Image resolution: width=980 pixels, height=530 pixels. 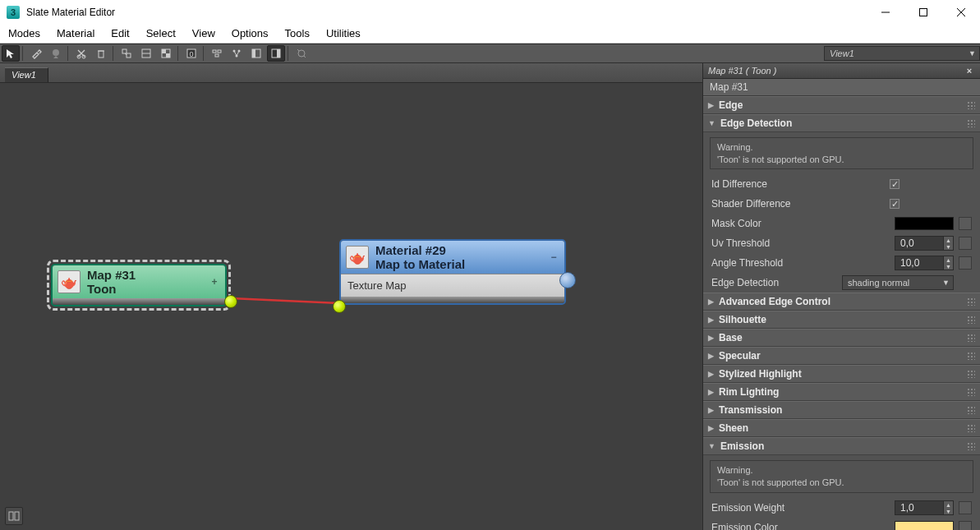 What do you see at coordinates (76, 34) in the screenshot?
I see `menu-material: Material` at bounding box center [76, 34].